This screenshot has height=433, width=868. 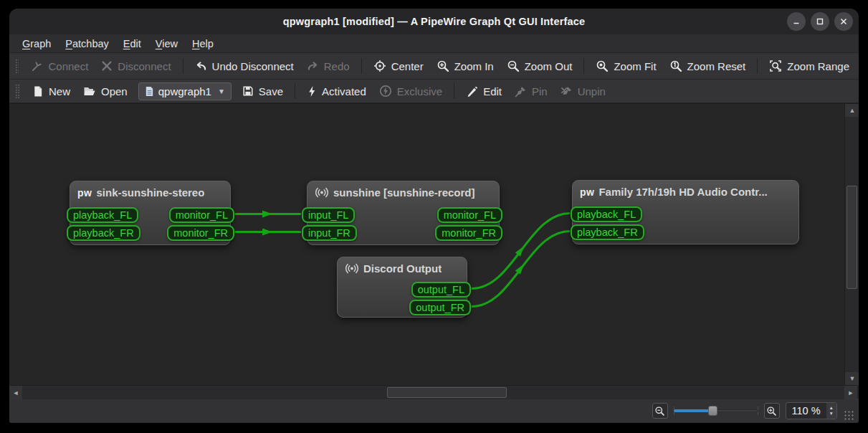 What do you see at coordinates (403, 191) in the screenshot?
I see `node-header: sunshine [sunshine-record]` at bounding box center [403, 191].